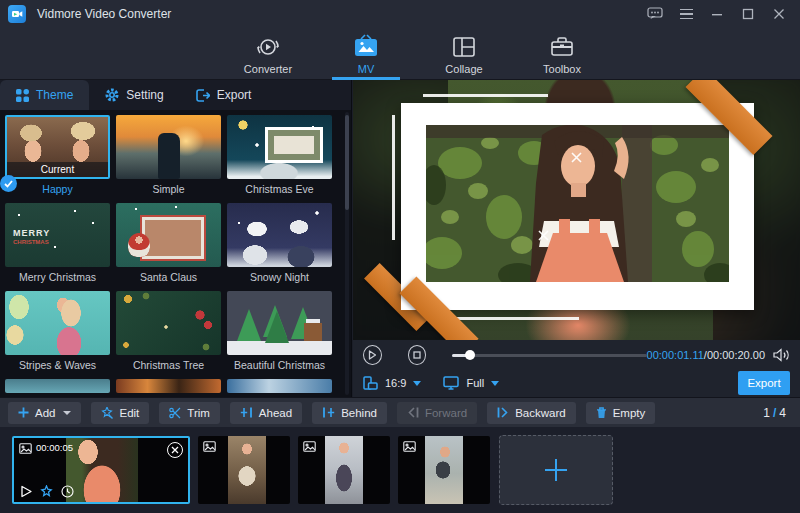 This screenshot has width=800, height=513. What do you see at coordinates (58, 155) in the screenshot?
I see `theme-tile-happy: Current Happy` at bounding box center [58, 155].